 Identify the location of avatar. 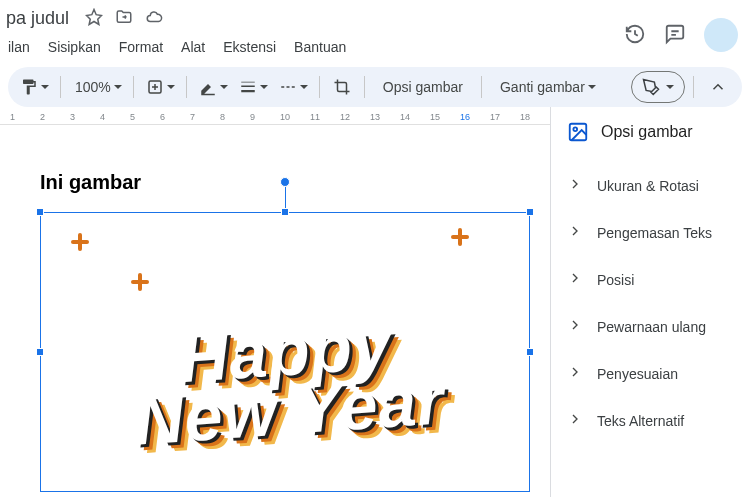
(721, 35).